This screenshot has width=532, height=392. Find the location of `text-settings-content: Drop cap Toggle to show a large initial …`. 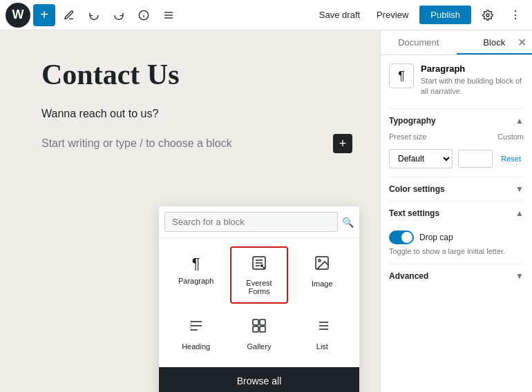

text-settings-content: Drop cap Toggle to show a large initial … is located at coordinates (456, 247).